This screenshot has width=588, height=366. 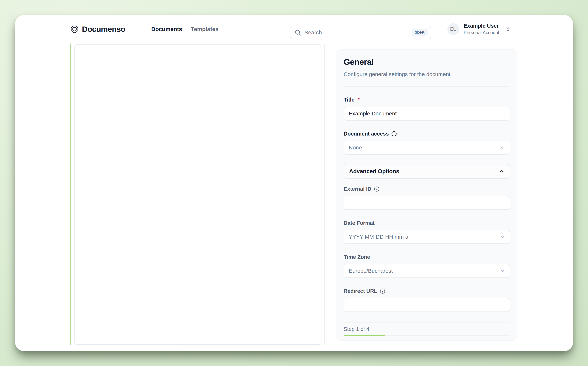 I want to click on step-indicator: Step 1 of 4, so click(x=427, y=329).